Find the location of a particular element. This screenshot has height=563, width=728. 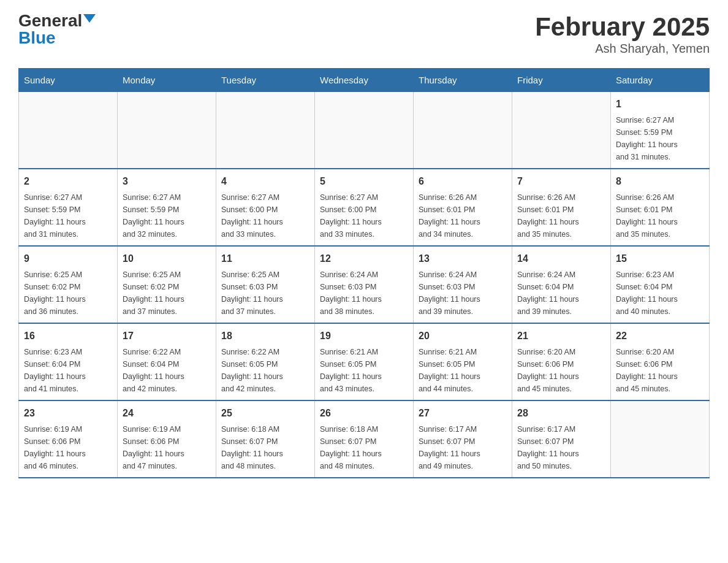

calendar-cell: 13Sunrise: 6:24 AM Sunset: 6:03 PM Dayli… is located at coordinates (463, 285).